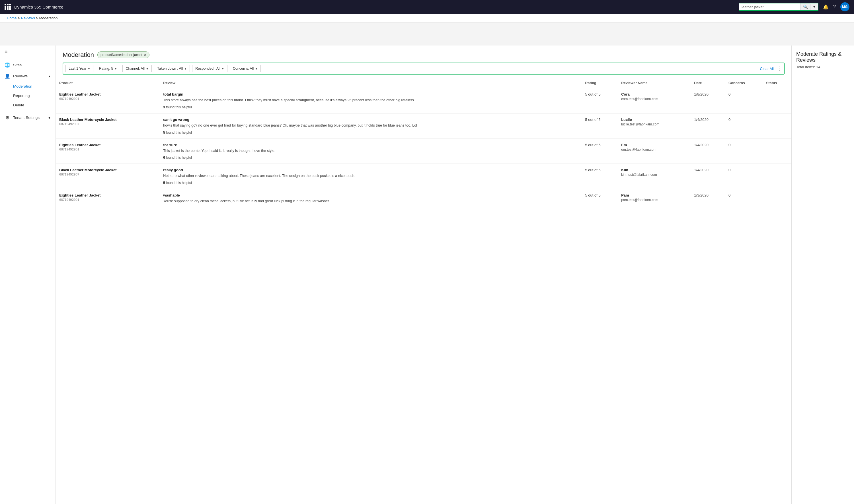 This screenshot has width=854, height=504. What do you see at coordinates (27, 118) in the screenshot?
I see `sidebar-item-tenant-label: Tenant Settings` at bounding box center [27, 118].